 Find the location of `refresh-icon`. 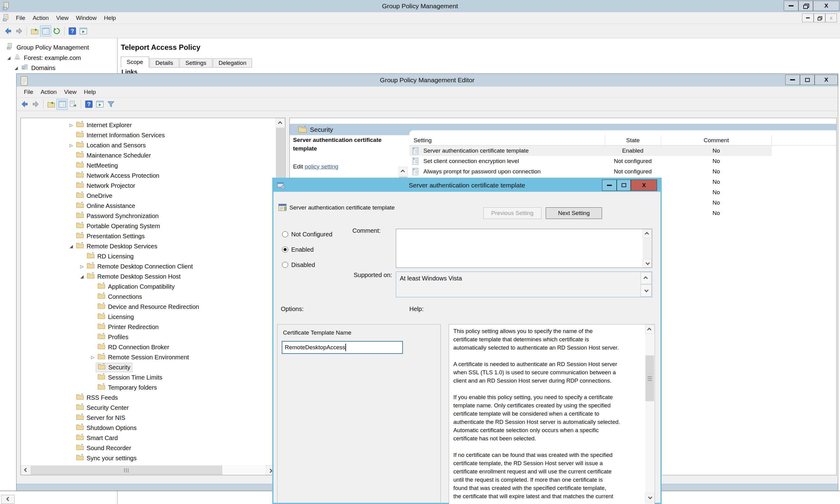

refresh-icon is located at coordinates (56, 31).